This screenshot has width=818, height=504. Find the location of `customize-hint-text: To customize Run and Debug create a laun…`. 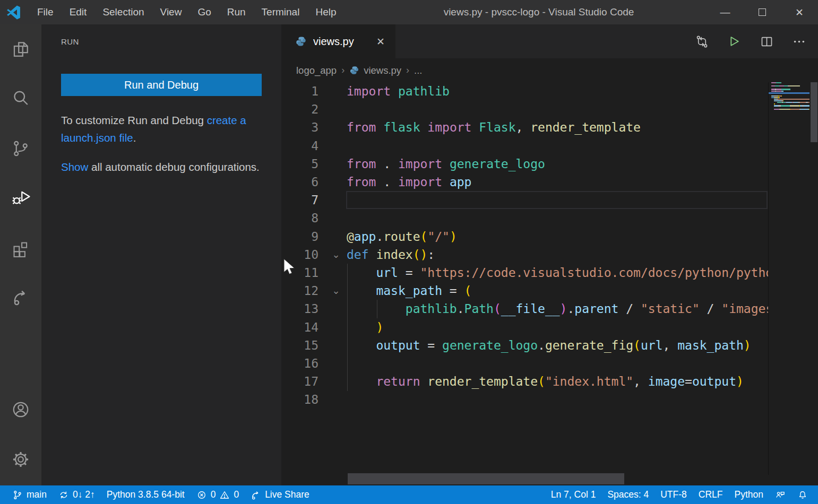

customize-hint-text: To customize Run and Debug create a laun… is located at coordinates (164, 129).